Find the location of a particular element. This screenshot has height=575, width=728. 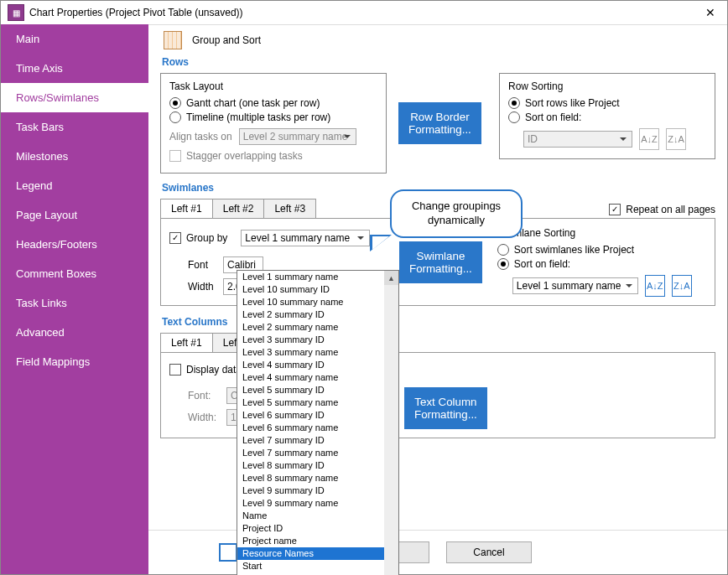

dropdown-option: Level 1 summary name is located at coordinates (318, 277).